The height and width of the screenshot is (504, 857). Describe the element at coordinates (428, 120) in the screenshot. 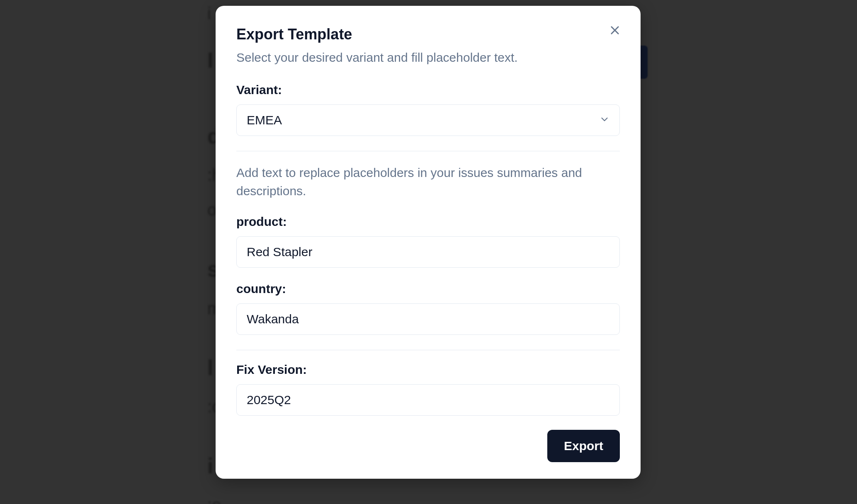

I see `variant-select-wrapper: EMEA` at that location.